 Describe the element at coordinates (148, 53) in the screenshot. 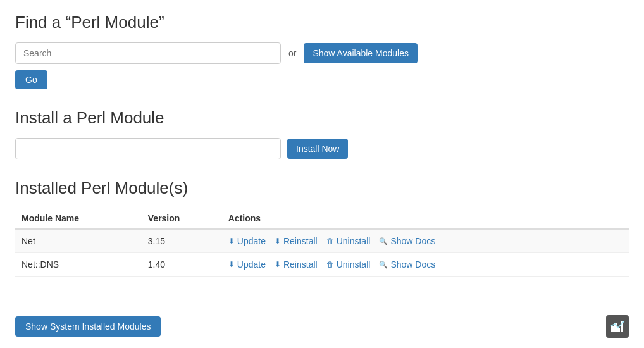

I see `search-input` at that location.